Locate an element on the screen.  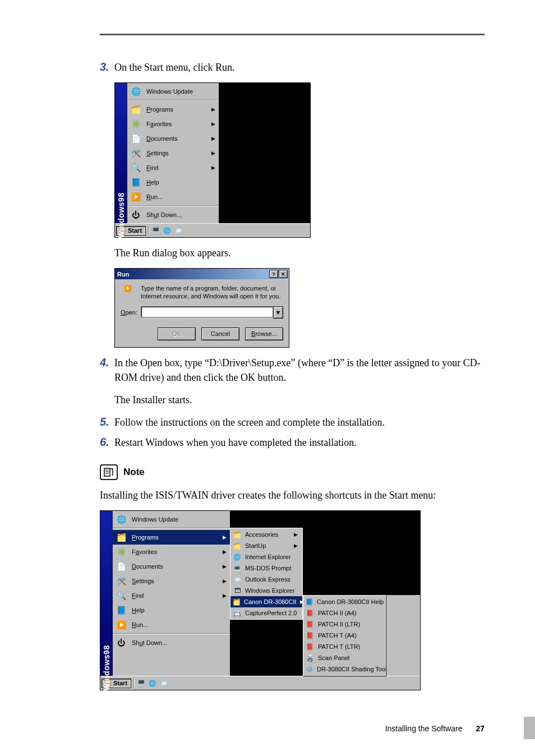
ok-button: OK is located at coordinates (177, 334).